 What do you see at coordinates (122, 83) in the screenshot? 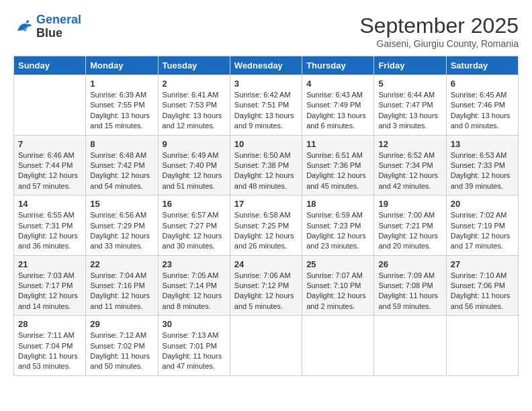
I see `day-number: 1` at bounding box center [122, 83].